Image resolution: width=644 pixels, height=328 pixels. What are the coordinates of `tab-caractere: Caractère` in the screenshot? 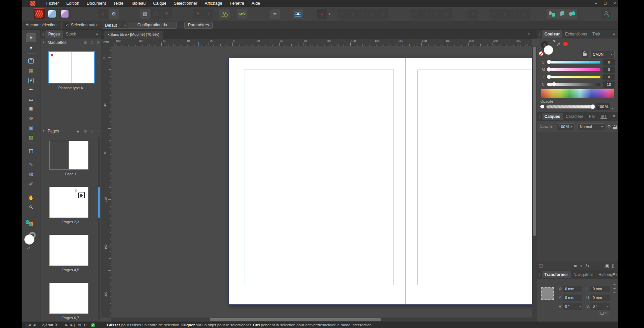 It's located at (574, 117).